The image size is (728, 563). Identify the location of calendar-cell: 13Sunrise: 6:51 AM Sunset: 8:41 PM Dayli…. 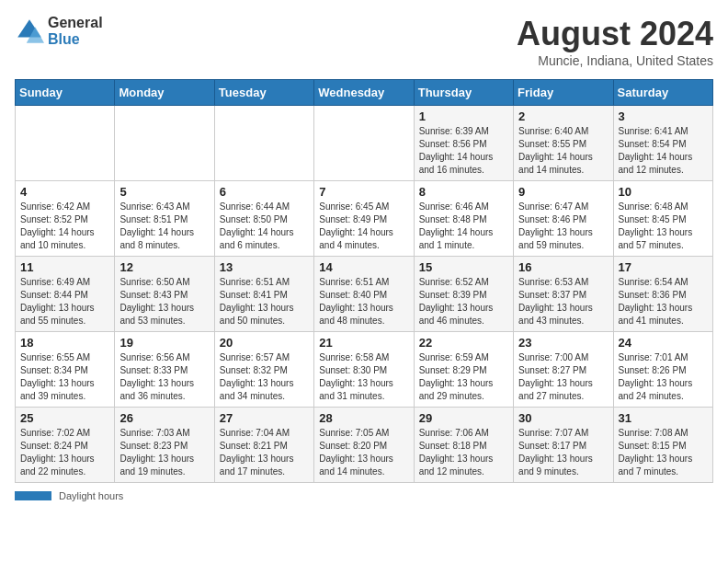
(264, 294).